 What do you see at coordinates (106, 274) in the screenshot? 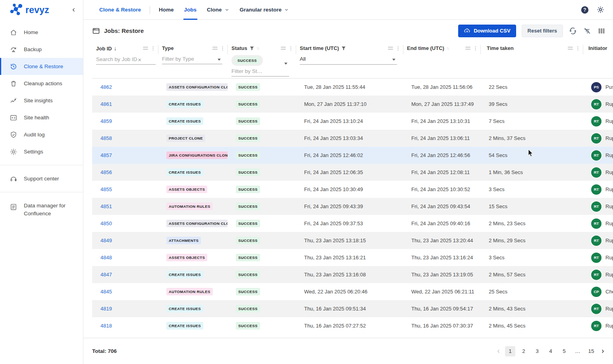
I see `job-id-link: 4847` at bounding box center [106, 274].